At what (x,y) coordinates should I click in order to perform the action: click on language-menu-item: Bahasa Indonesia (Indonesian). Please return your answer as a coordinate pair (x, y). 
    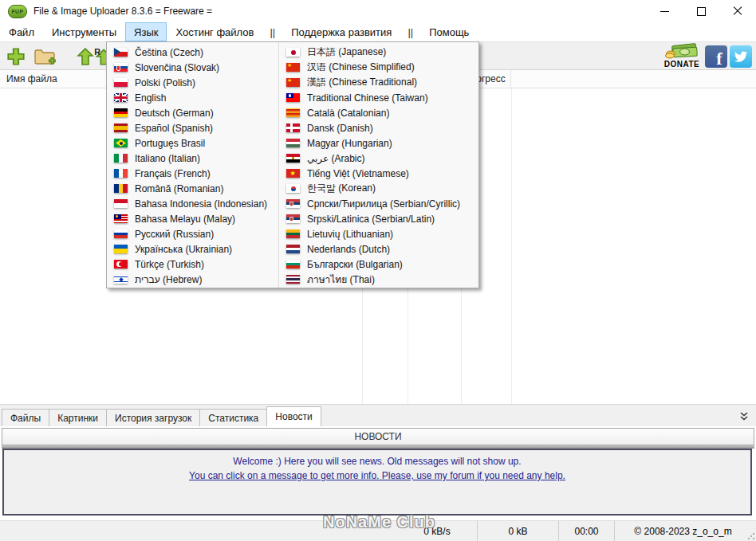
    Looking at the image, I should click on (193, 204).